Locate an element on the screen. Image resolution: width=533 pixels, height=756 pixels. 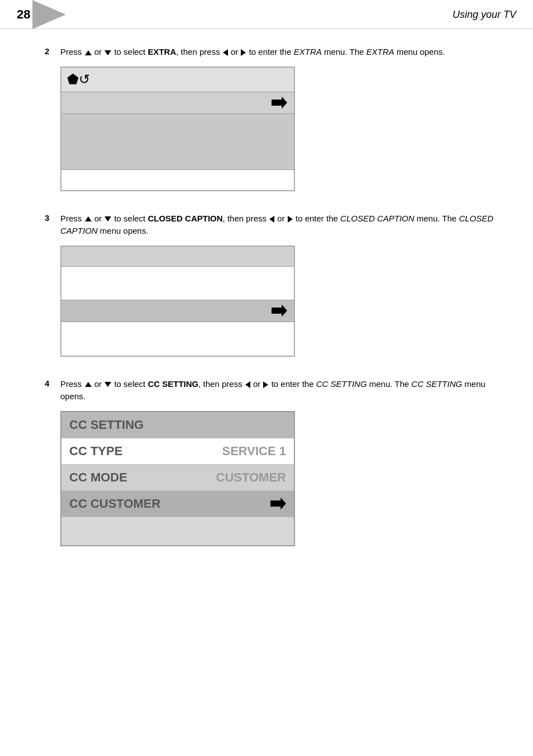
press-label-4: Press is located at coordinates (73, 384).